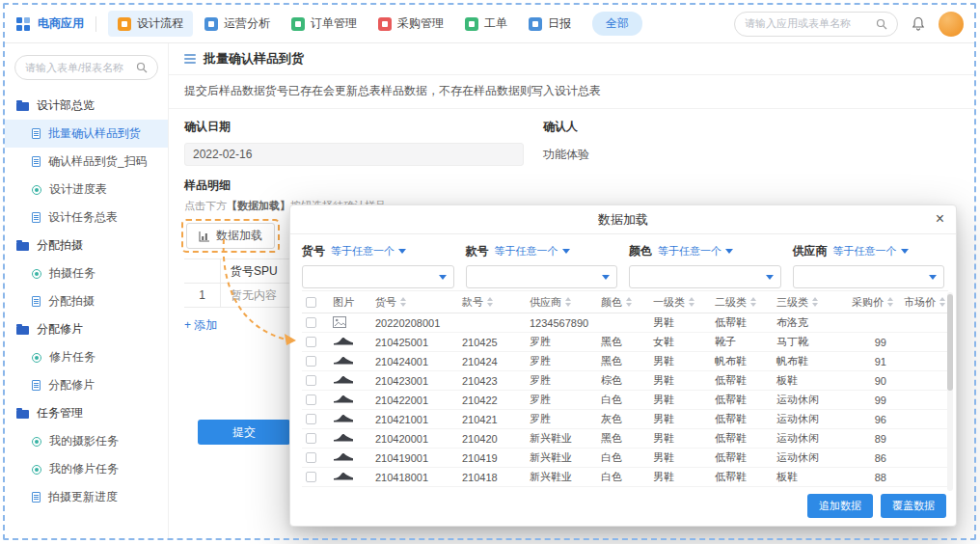  Describe the element at coordinates (939, 219) in the screenshot. I see `close-icon: ×` at that location.